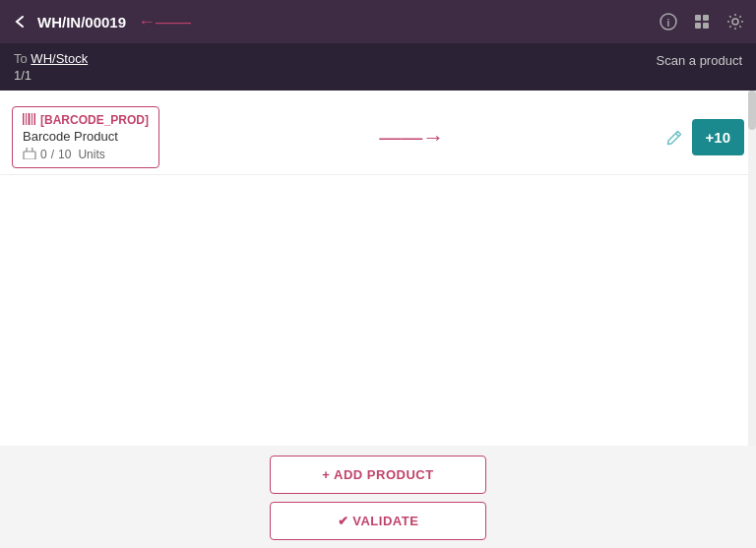 The image size is (756, 548). What do you see at coordinates (378, 474) in the screenshot?
I see `add-product-button: + ADD PRODUCT` at bounding box center [378, 474].